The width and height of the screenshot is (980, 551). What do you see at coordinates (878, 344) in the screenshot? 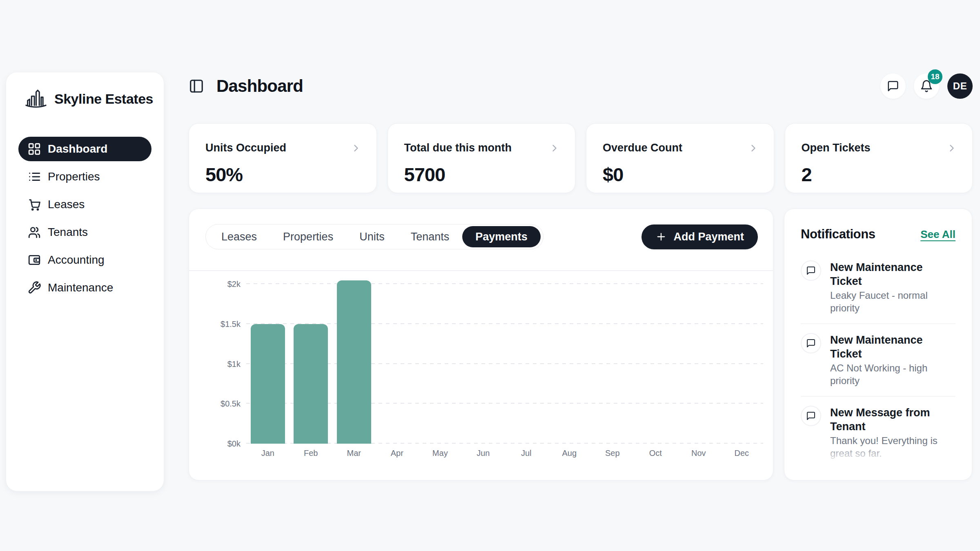
I see `notifications-card: Notifications See All New Maintenance Ti…` at bounding box center [878, 344].